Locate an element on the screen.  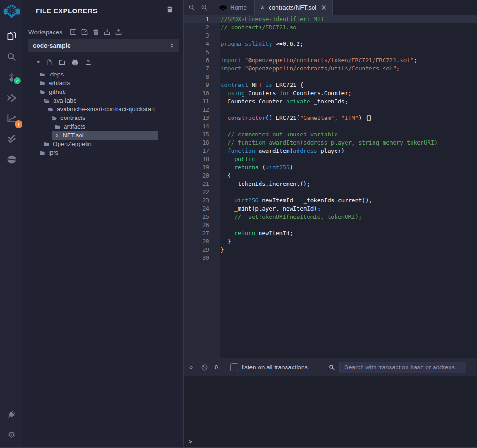
code-line-17: 17 function awardItem(address player) is located at coordinates (331, 151).